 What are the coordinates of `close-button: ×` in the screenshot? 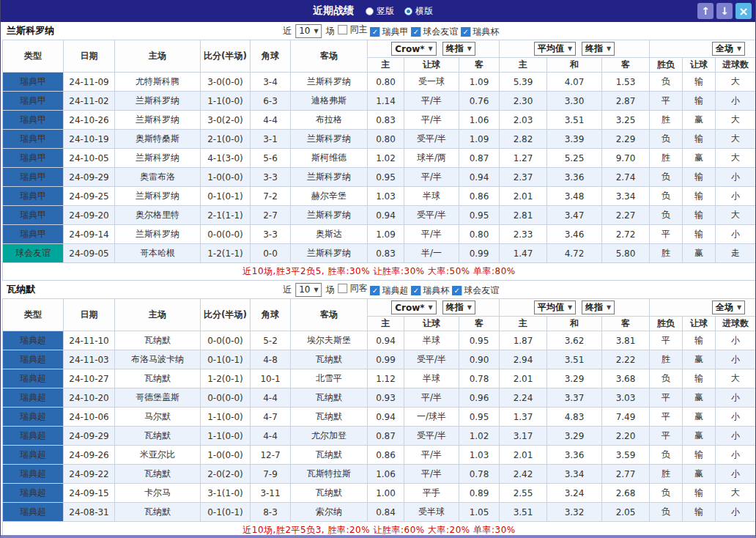 It's located at (744, 11).